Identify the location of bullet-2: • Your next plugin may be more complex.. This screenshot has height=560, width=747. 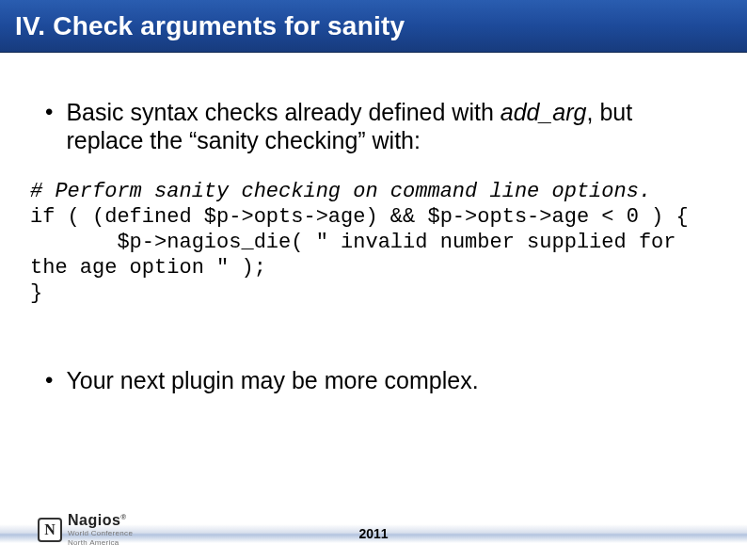
(374, 380).